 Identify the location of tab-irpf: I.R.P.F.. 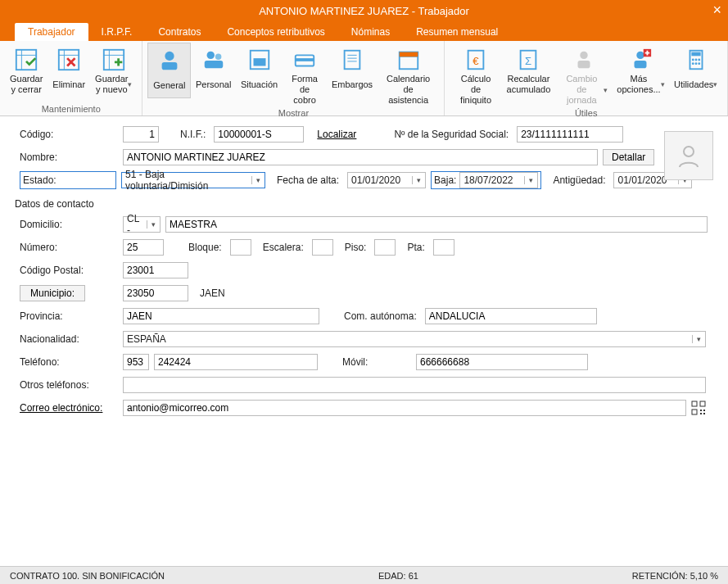
(117, 32).